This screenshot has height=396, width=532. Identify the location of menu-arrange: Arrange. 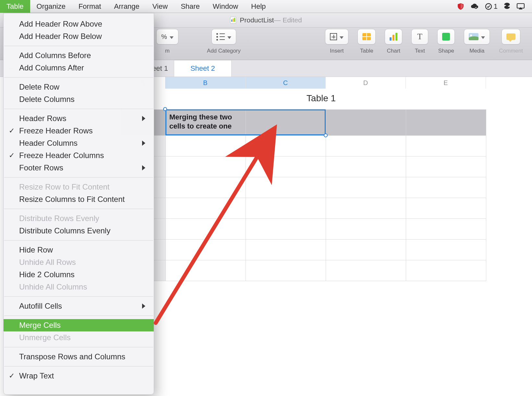
(127, 6).